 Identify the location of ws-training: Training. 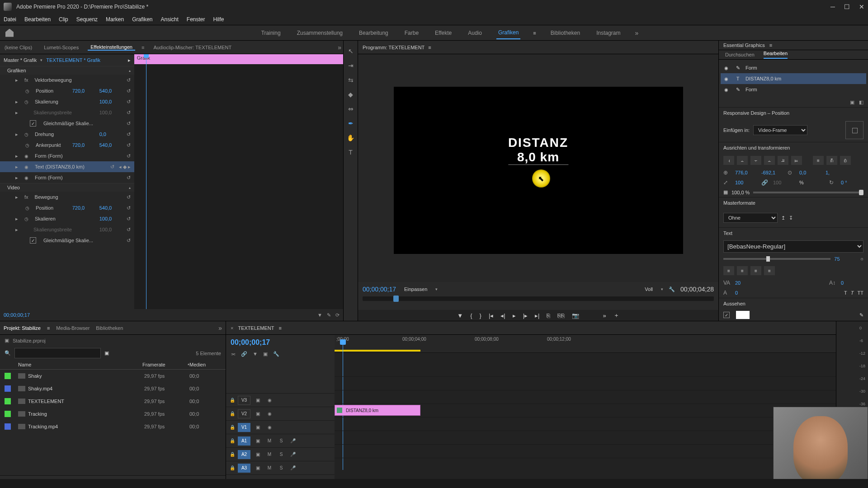
(271, 33).